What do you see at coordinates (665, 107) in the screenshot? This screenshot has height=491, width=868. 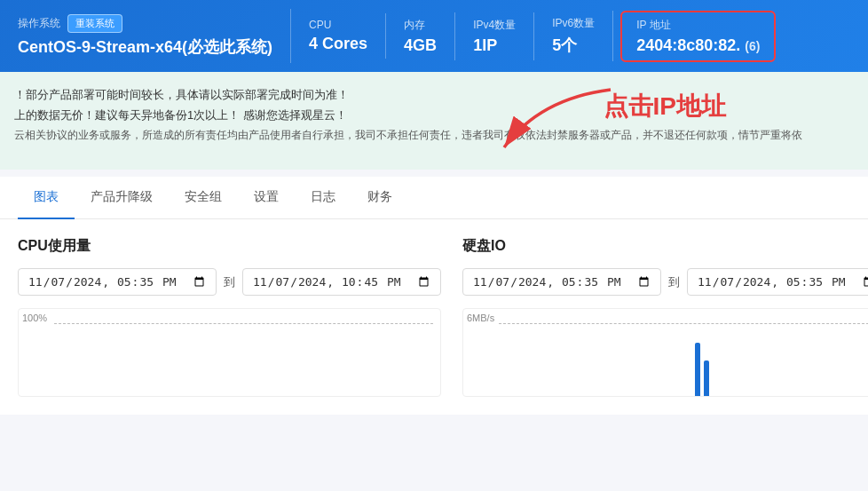 I see `annotation-hint: 点击IP地址` at bounding box center [665, 107].